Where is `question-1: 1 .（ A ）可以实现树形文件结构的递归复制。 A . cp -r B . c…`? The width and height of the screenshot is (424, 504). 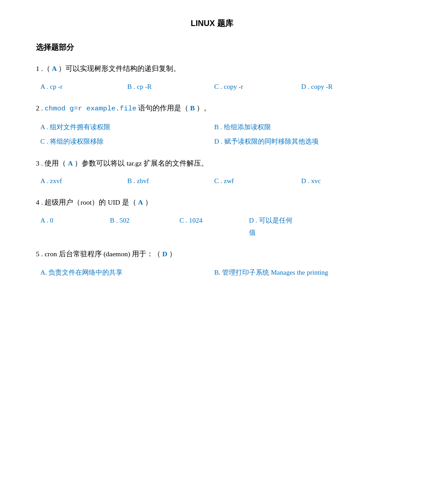
question-1: 1 .（ A ）可以实现树形文件结构的递归复制。 A . cp -r B . c… is located at coordinates (212, 78).